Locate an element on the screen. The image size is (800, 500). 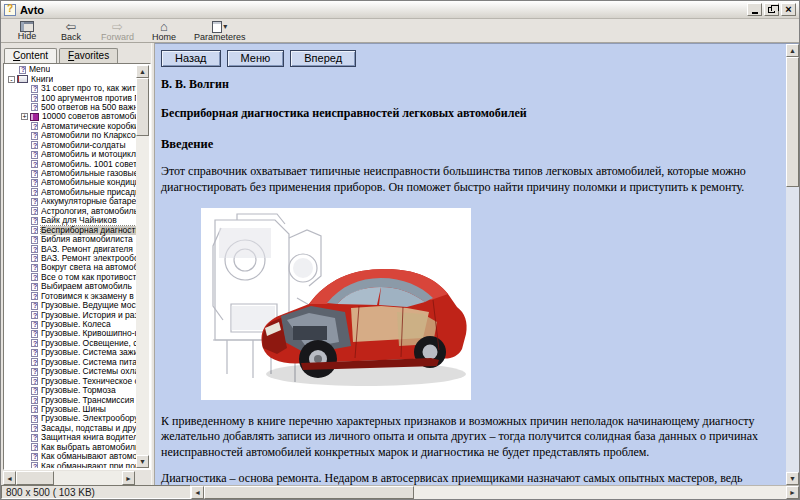
topic-nav-forward-button: Вперед is located at coordinates (323, 58).